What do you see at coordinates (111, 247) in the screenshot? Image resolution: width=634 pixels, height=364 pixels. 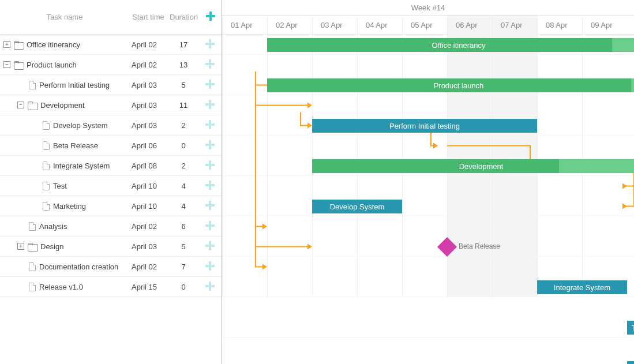 I see `grid-row: +DesignApril 035` at bounding box center [111, 247].